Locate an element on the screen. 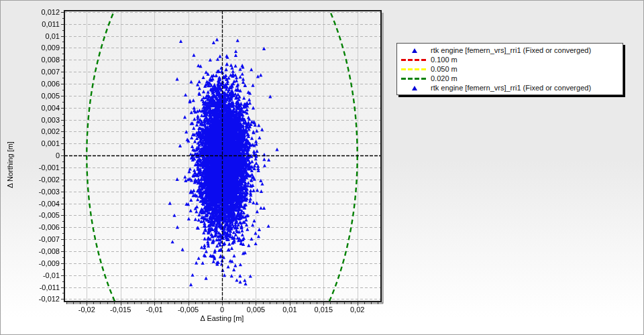  y-tick-label: 0,003 is located at coordinates (42, 120).